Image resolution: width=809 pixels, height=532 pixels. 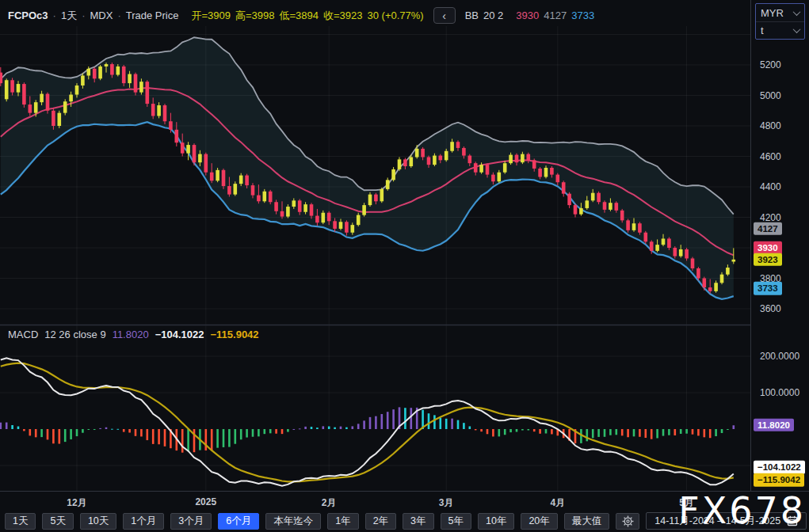 What do you see at coordinates (29, 16) in the screenshot?
I see `symbol-name: FCPOc3` at bounding box center [29, 16].